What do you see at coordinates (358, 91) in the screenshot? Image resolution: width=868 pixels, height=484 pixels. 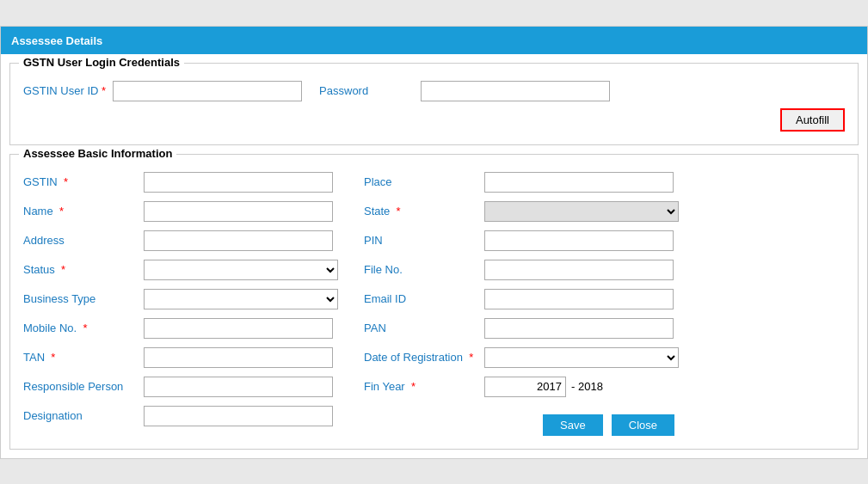 I see `password-label: Password` at bounding box center [358, 91].